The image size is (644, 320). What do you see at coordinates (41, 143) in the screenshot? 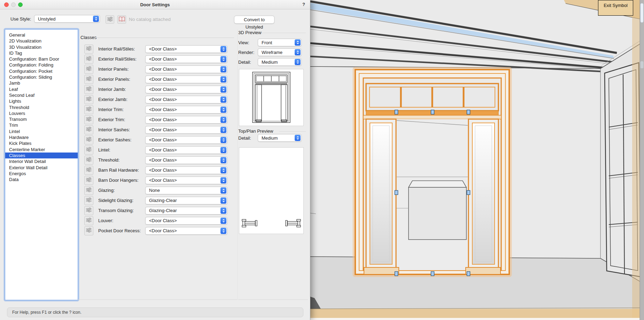
I see `sidebar-item-kick-plates: Kick Plates` at bounding box center [41, 143].